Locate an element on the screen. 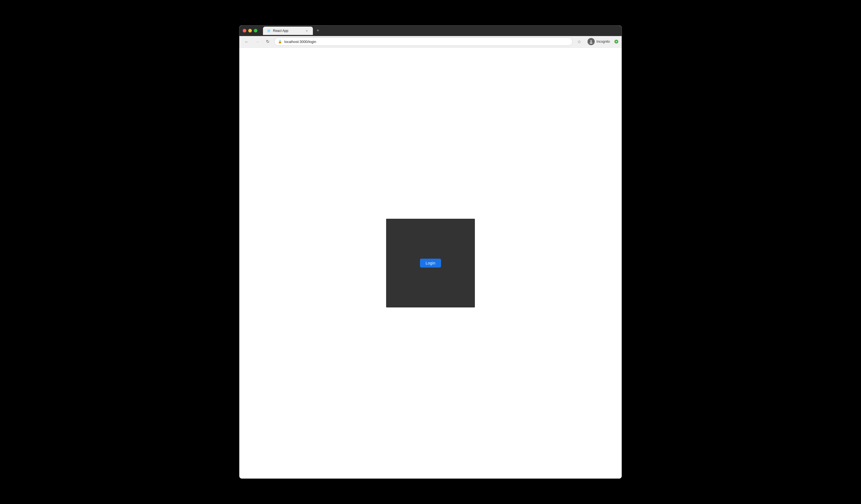 The width and height of the screenshot is (861, 504). maximize-window-button is located at coordinates (256, 31).